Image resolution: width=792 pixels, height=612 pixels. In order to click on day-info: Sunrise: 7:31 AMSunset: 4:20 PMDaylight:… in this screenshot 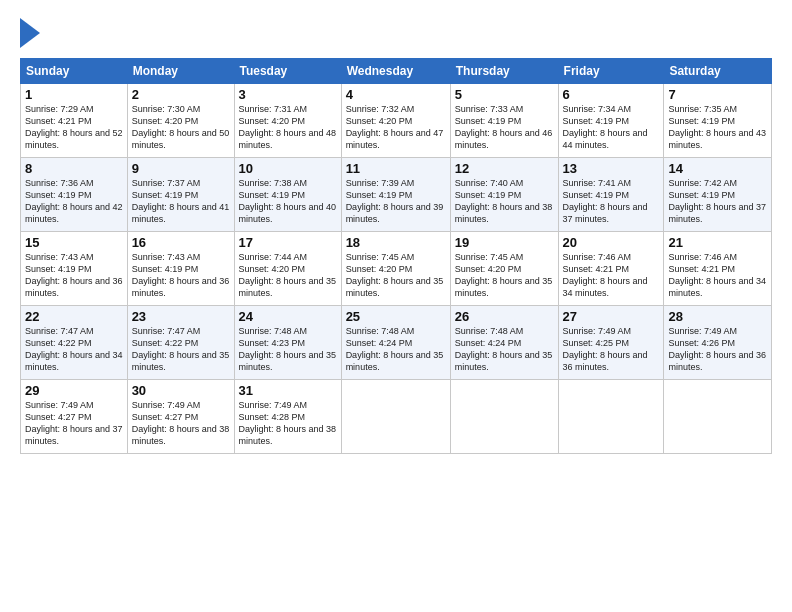, I will do `click(288, 128)`.